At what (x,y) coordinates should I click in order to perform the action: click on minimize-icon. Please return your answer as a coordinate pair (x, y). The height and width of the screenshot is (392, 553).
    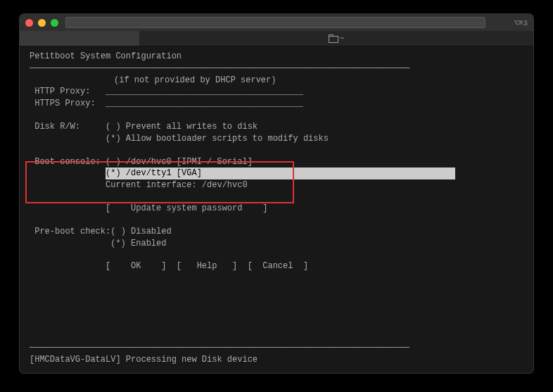
    Looking at the image, I should click on (42, 23).